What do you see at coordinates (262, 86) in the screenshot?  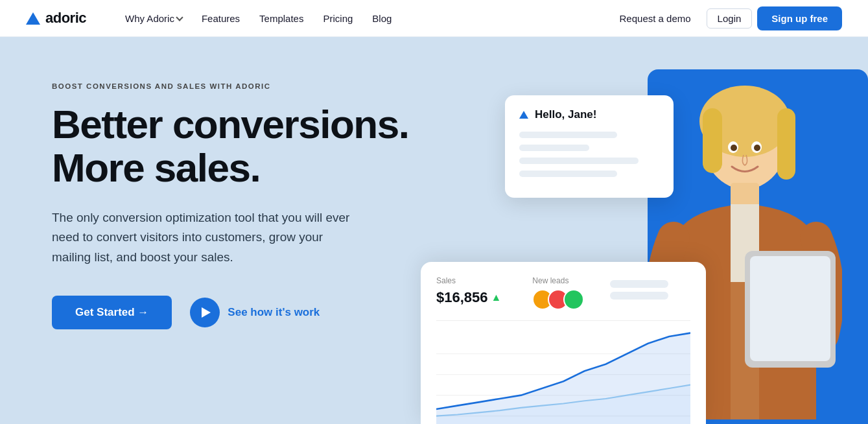 I see `hero-tagline: Boost Conversions and Sales with Adoric` at bounding box center [262, 86].